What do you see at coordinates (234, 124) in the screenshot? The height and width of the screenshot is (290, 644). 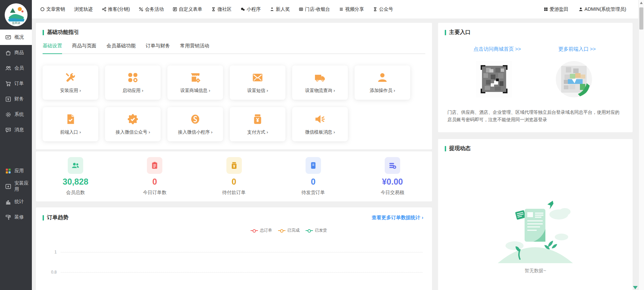 I see `guide-cards-row-2: 前端入口 › 接入微信公众号 › 接入微信小程序 › 支付方式 › 微信模板消息…` at bounding box center [234, 124].